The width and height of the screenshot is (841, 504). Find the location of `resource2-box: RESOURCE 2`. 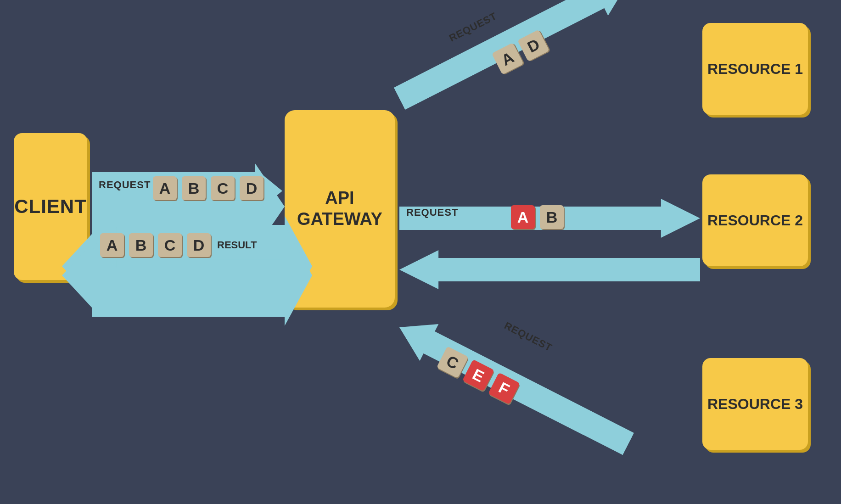

resource2-box: RESOURCE 2 is located at coordinates (755, 220).